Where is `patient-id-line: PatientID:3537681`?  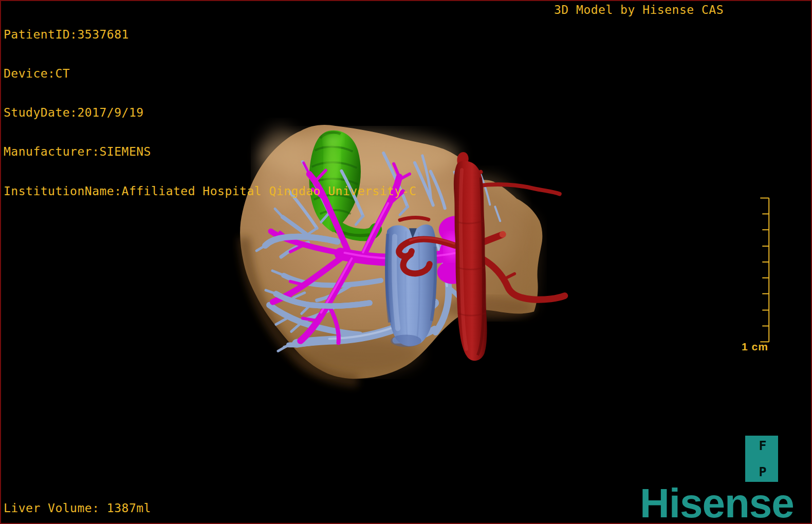
patient-id-line: PatientID:3537681 is located at coordinates (210, 35).